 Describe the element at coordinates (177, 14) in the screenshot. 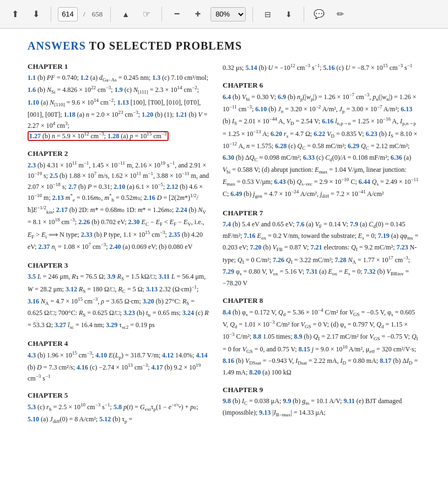

I see `zoom-out-button: −` at that location.